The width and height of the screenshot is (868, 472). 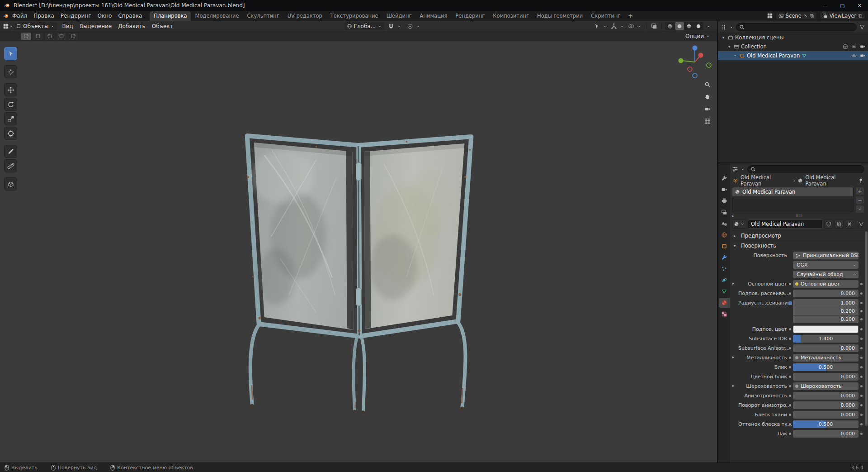 I want to click on workspace-tab: UV-редактор, so click(x=305, y=16).